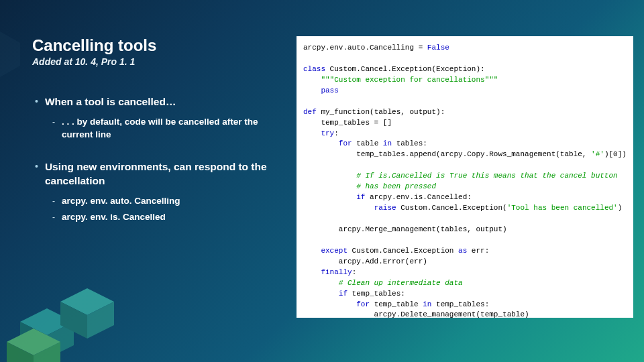 Image resolution: width=644 pixels, height=362 pixels. Describe the element at coordinates (111, 102) in the screenshot. I see `bullet-1: When a tool is cancelled…` at that location.